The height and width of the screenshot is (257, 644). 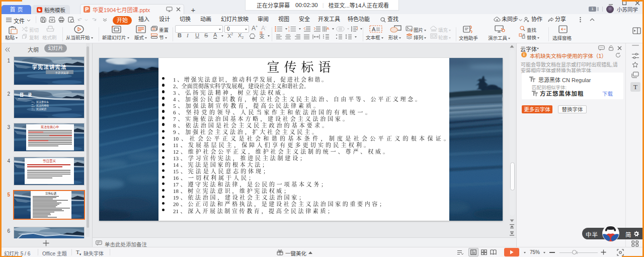 What do you see at coordinates (49, 161) in the screenshot?
I see `svg-text: 节日意义` at bounding box center [49, 161].